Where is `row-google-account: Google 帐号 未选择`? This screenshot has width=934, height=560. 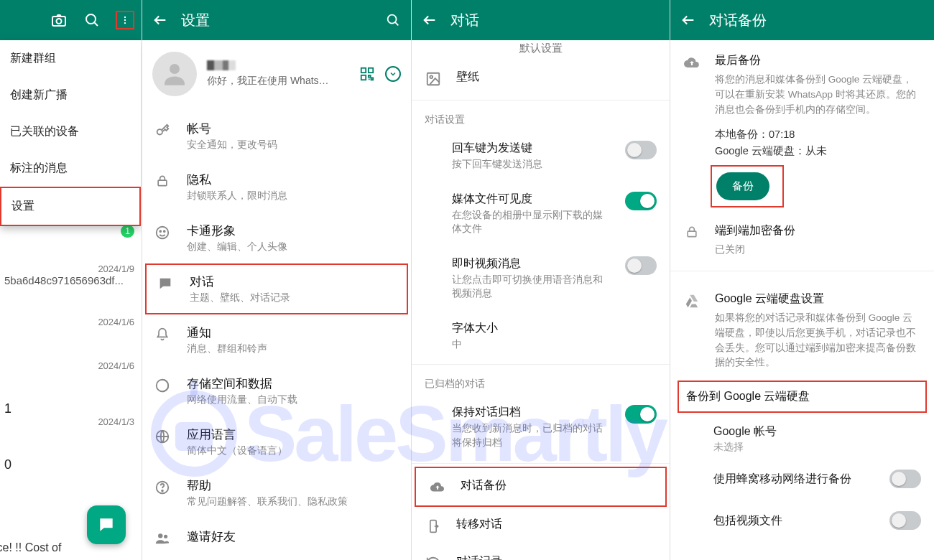
row-google-account: Google 帐号 未选择 is located at coordinates (802, 438).